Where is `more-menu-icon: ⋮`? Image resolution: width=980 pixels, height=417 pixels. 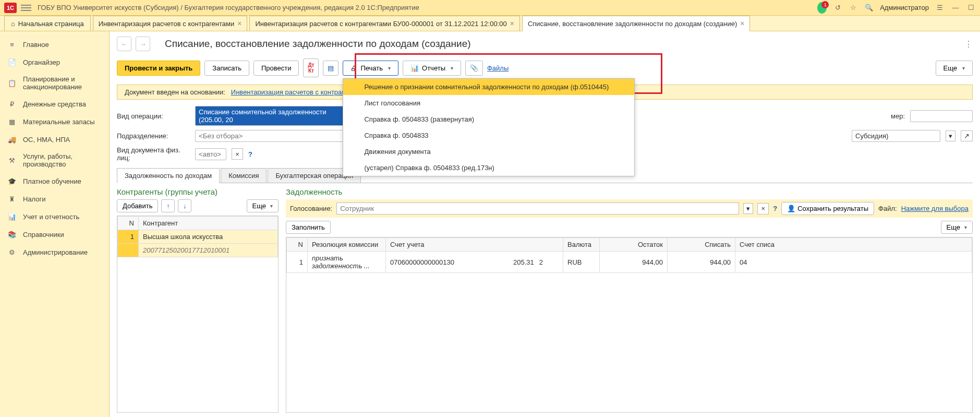 more-menu-icon: ⋮ is located at coordinates (969, 44).